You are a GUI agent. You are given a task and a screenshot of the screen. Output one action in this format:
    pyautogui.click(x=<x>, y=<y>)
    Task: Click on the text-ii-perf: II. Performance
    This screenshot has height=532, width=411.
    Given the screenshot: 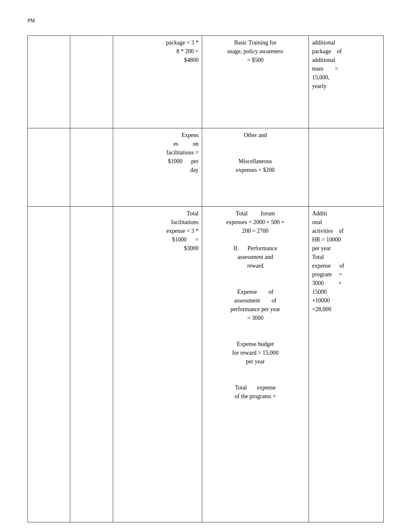 What is the action you would take?
    pyautogui.click(x=255, y=248)
    